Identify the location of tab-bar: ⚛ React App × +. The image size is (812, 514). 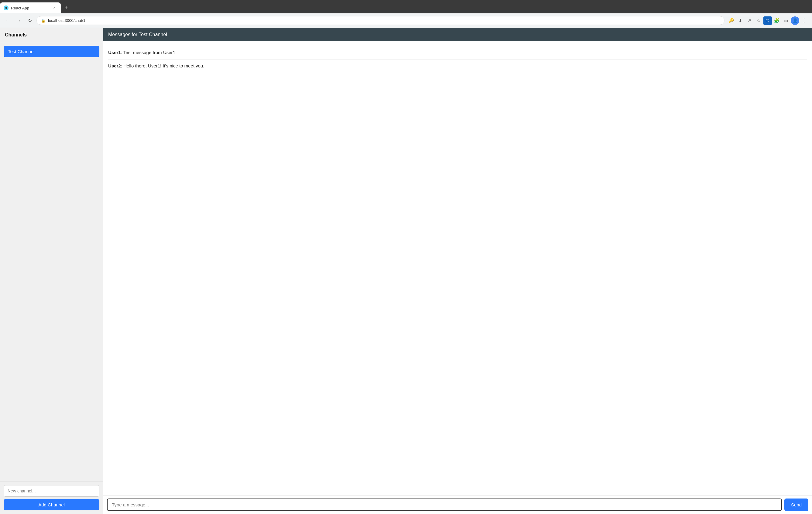
(406, 7).